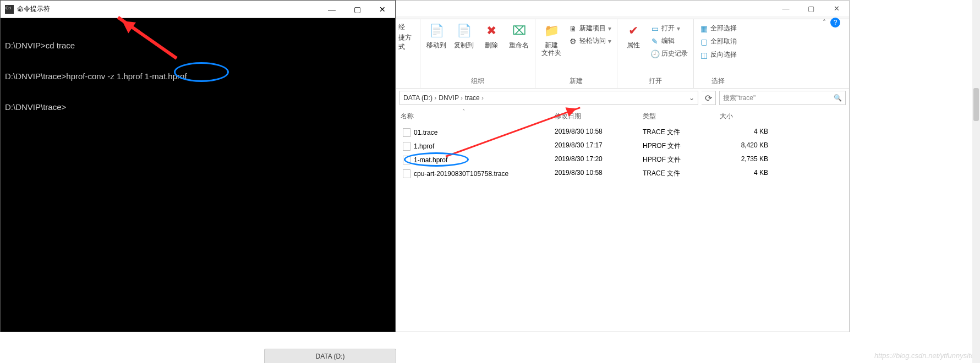 The image size is (980, 363). I want to click on new-item-button: 🗎 新建项目▾, so click(590, 29).